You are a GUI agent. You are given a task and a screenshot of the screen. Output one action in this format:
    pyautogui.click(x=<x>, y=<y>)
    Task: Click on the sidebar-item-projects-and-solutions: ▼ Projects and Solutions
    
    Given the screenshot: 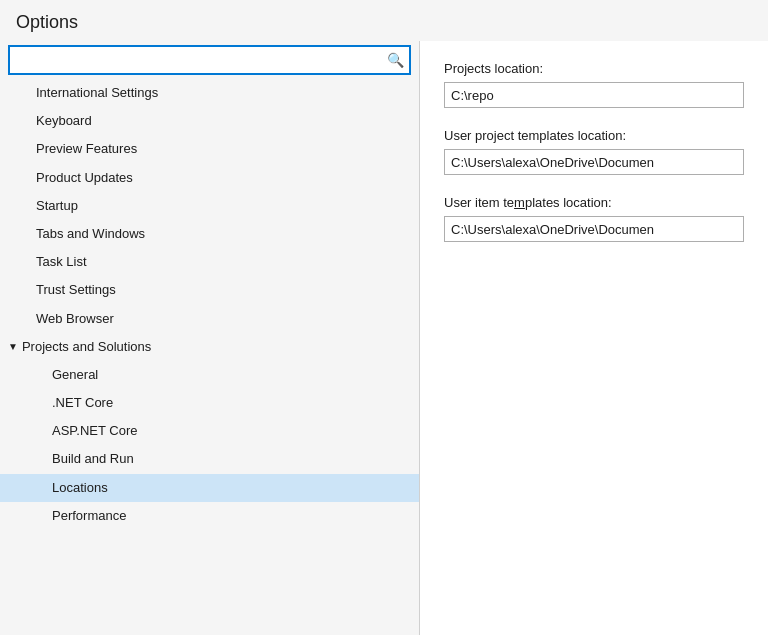 What is the action you would take?
    pyautogui.click(x=210, y=347)
    